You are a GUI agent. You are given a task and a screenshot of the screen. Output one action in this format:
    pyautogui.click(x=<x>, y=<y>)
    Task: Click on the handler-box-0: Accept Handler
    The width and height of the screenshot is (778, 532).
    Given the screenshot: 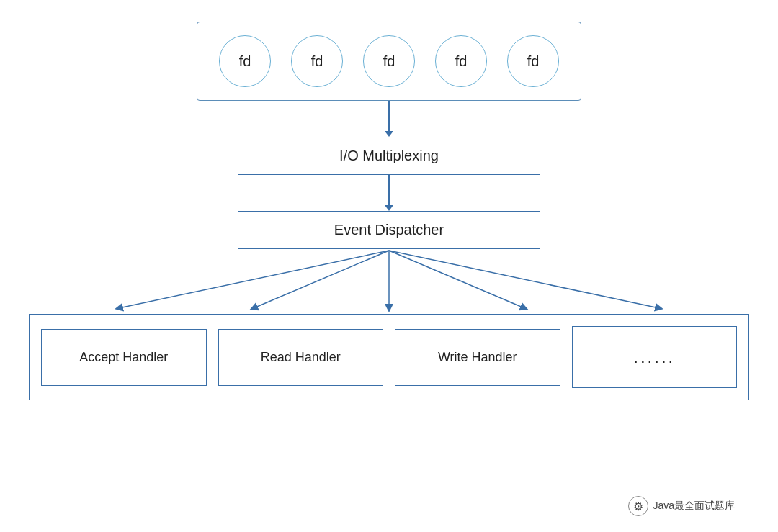 What is the action you would take?
    pyautogui.click(x=124, y=357)
    